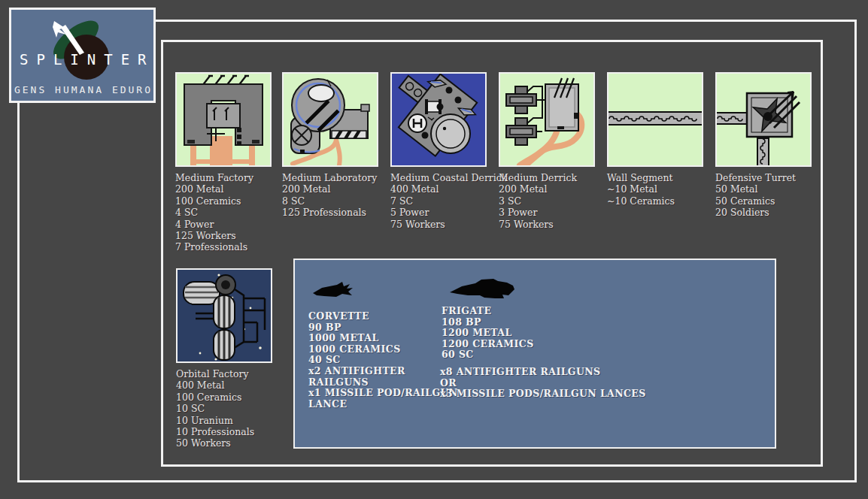 This screenshot has height=499, width=868. What do you see at coordinates (235, 213) in the screenshot?
I see `building-info: Medium Factory 200 Metal 100 Ceramics 4 …` at bounding box center [235, 213].